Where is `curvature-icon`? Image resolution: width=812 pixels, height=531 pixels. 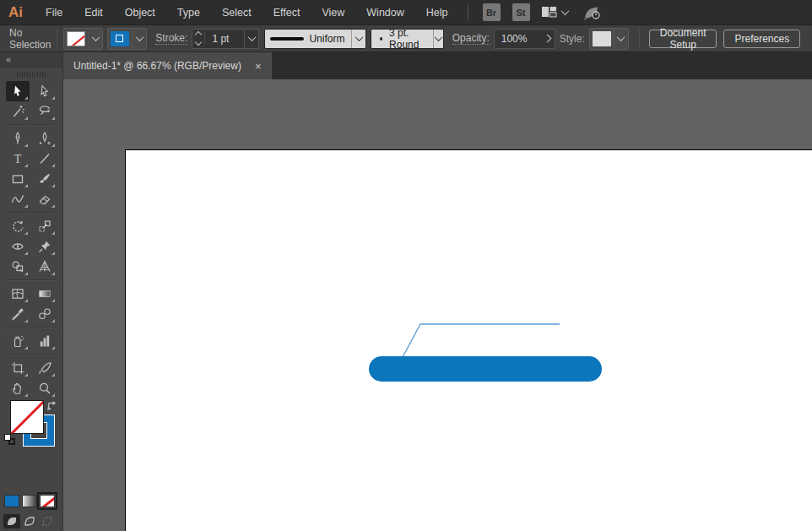
curvature-icon is located at coordinates (45, 138).